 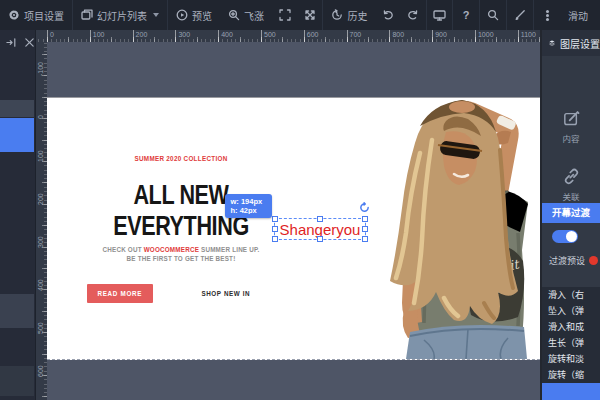 What do you see at coordinates (571, 213) in the screenshot?
I see `opening-transition-tab: 开幕过渡` at bounding box center [571, 213].